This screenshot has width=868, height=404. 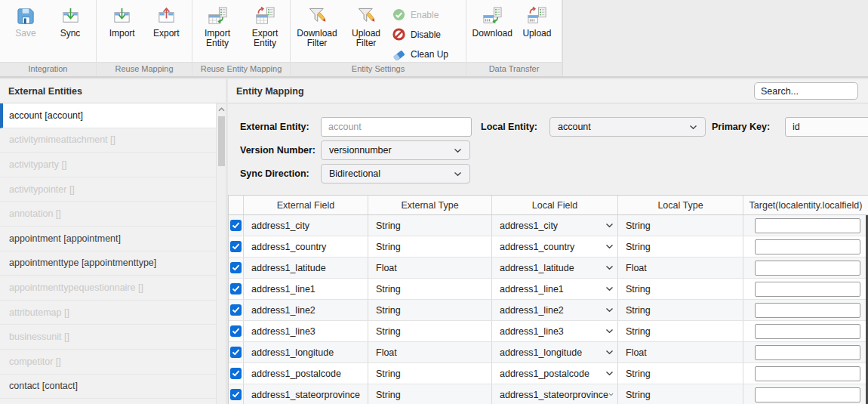 What do you see at coordinates (427, 35) in the screenshot?
I see `disable-button: Disable` at bounding box center [427, 35].